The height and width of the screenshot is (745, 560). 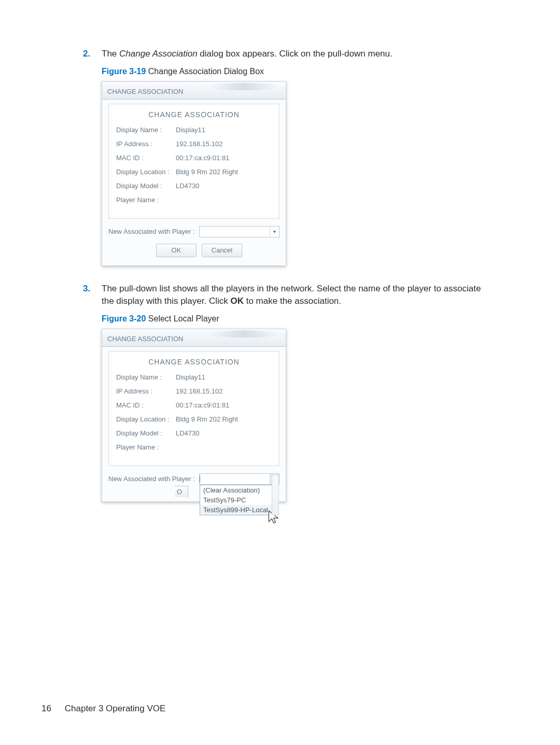 What do you see at coordinates (234, 479) in the screenshot?
I see `dropdown-field` at bounding box center [234, 479].